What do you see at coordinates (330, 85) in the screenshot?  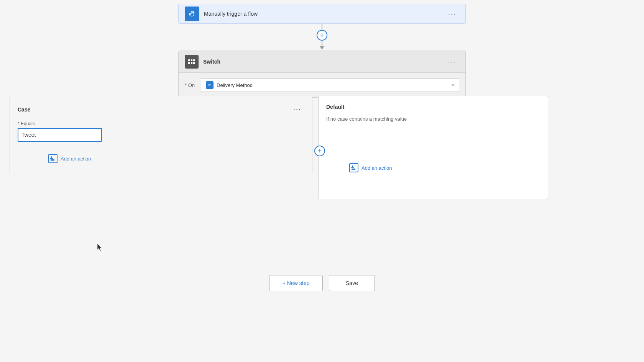 I see `delivery-pill: Delivery Method ×` at bounding box center [330, 85].